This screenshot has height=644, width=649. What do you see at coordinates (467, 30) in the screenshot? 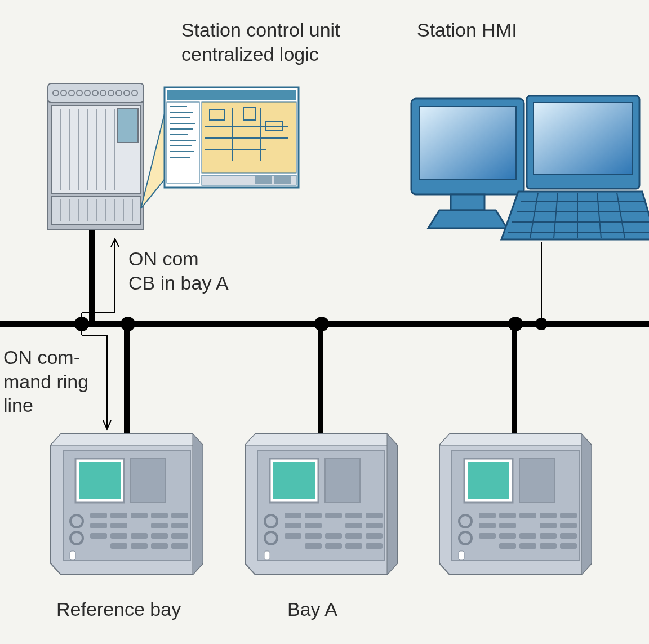
I see `text-line: Station HMI` at bounding box center [467, 30].